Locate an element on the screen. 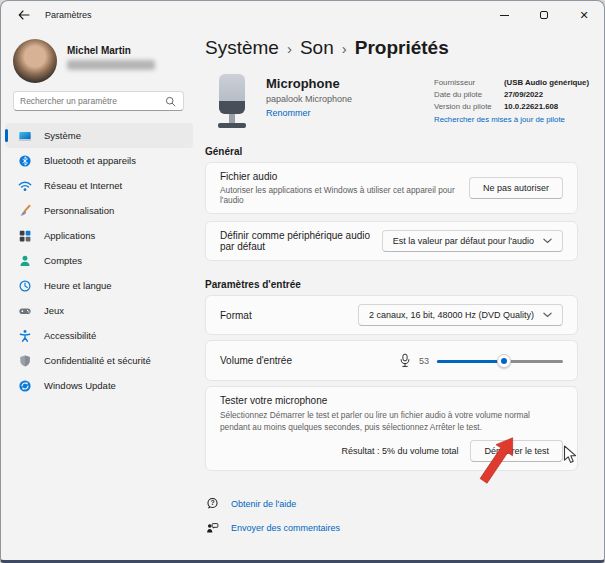 This screenshot has height=563, width=605. titlebar: Paramètres ✕ is located at coordinates (302, 15).